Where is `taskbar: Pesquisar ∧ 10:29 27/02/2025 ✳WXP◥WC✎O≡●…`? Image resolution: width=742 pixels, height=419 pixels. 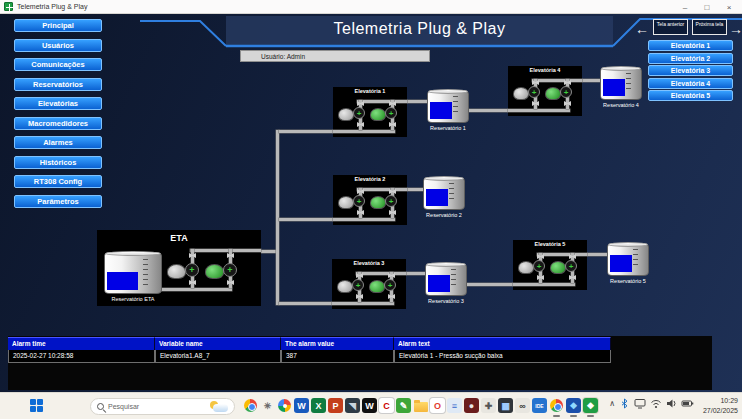
taskbar: Pesquisar ∧ 10:29 27/02/2025 ✳WXP◥WC✎O≡●… is located at coordinates (371, 406).